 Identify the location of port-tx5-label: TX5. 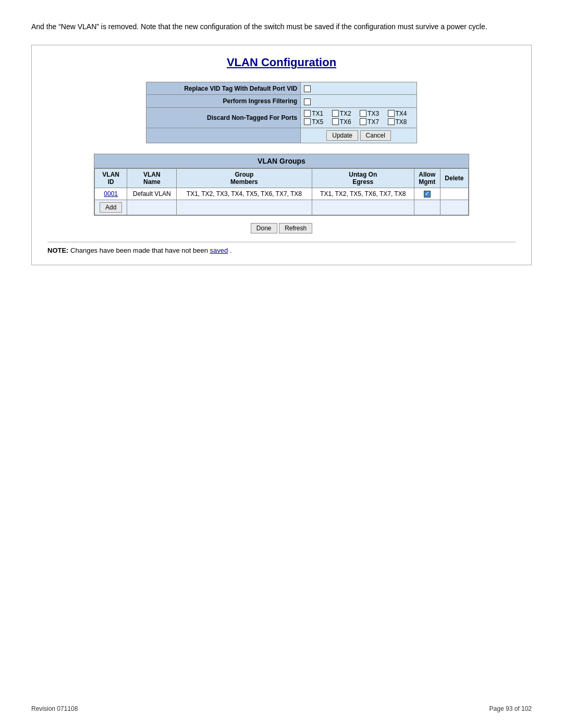
(317, 122).